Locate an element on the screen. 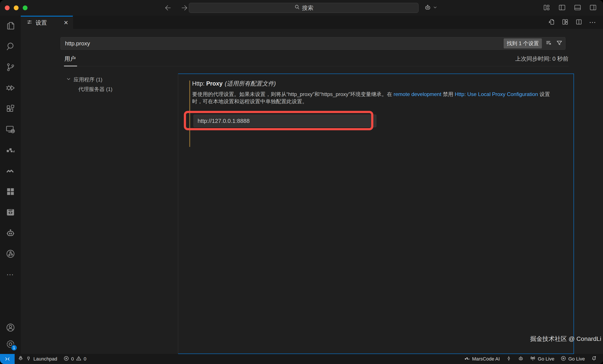 This screenshot has height=364, width=603. settings-search-input is located at coordinates (313, 44).